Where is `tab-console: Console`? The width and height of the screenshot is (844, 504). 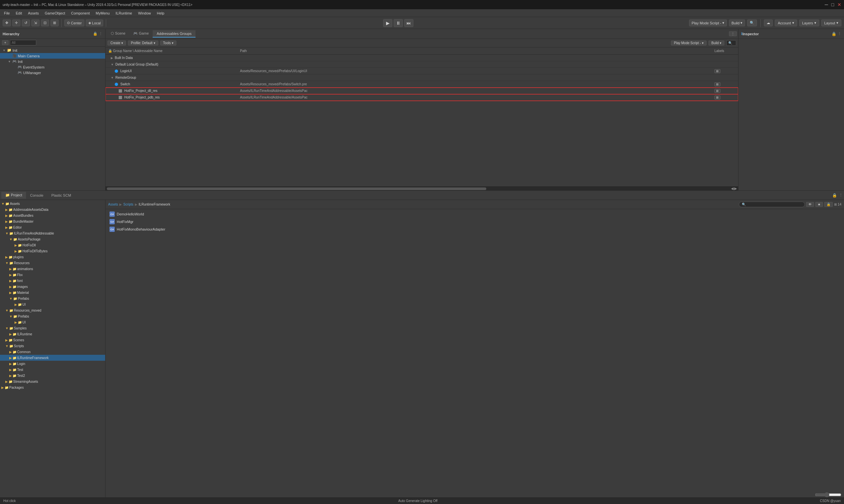
tab-console: Console is located at coordinates (37, 195).